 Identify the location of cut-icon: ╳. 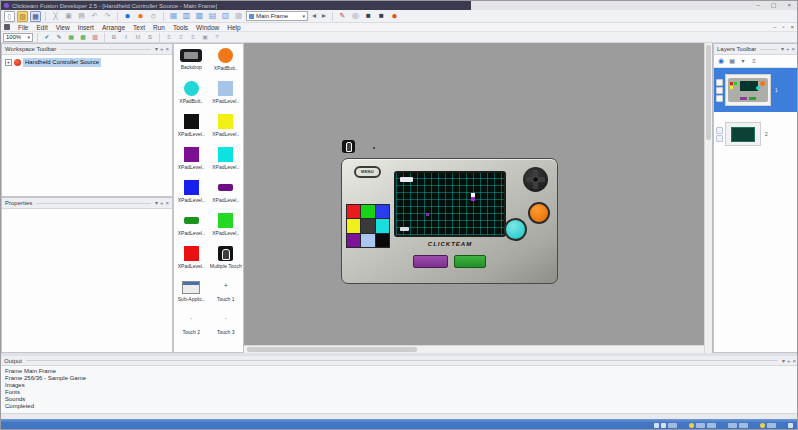
(56, 16).